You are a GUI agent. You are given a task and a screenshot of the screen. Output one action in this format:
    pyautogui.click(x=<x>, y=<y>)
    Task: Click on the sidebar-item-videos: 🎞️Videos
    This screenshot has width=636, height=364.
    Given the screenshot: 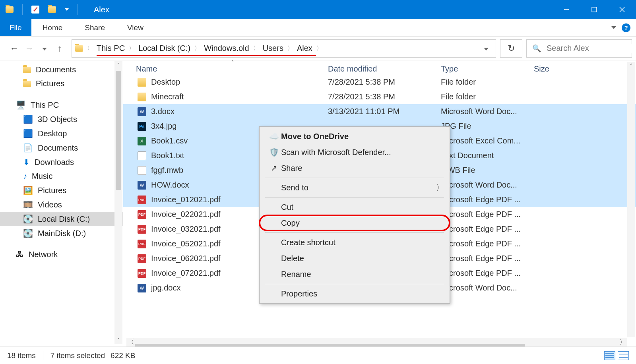 What is the action you would take?
    pyautogui.click(x=62, y=205)
    